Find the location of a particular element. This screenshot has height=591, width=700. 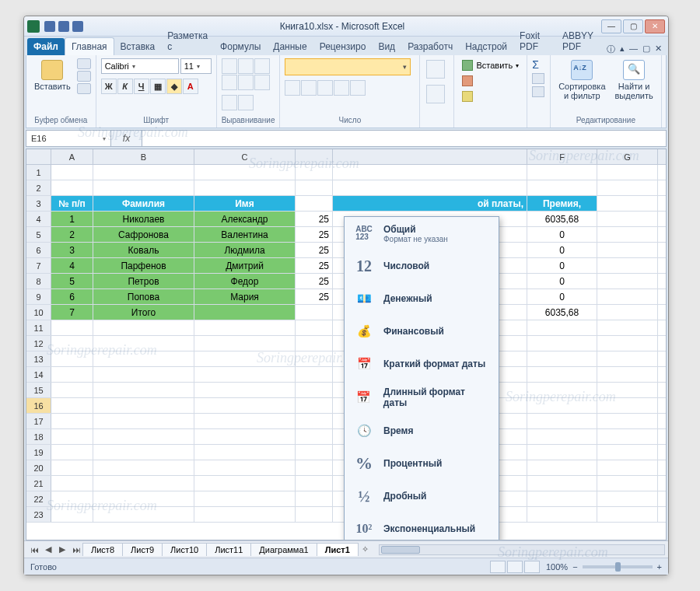

cell: Федор is located at coordinates (245, 282).